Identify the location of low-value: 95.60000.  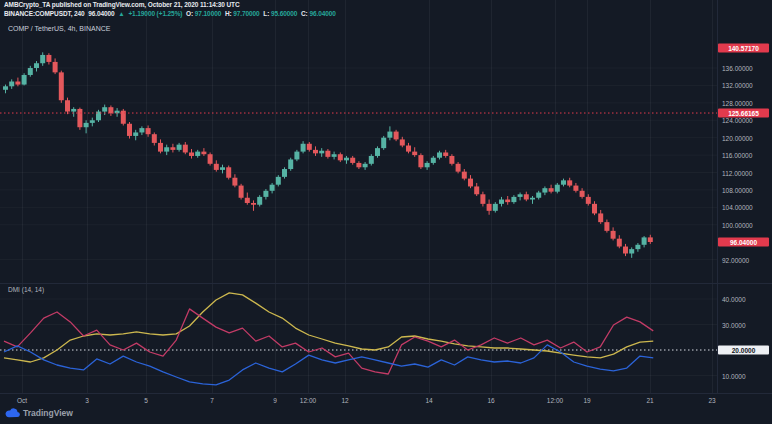
(284, 14).